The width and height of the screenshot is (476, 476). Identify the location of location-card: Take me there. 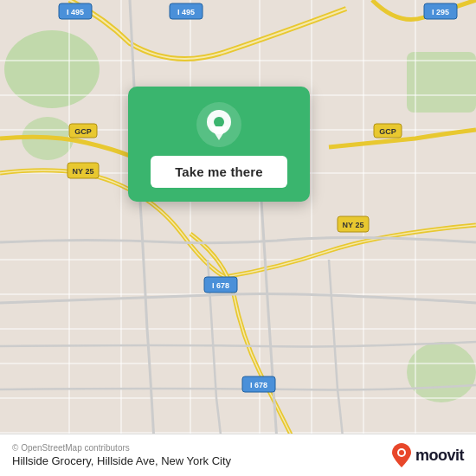
(219, 144).